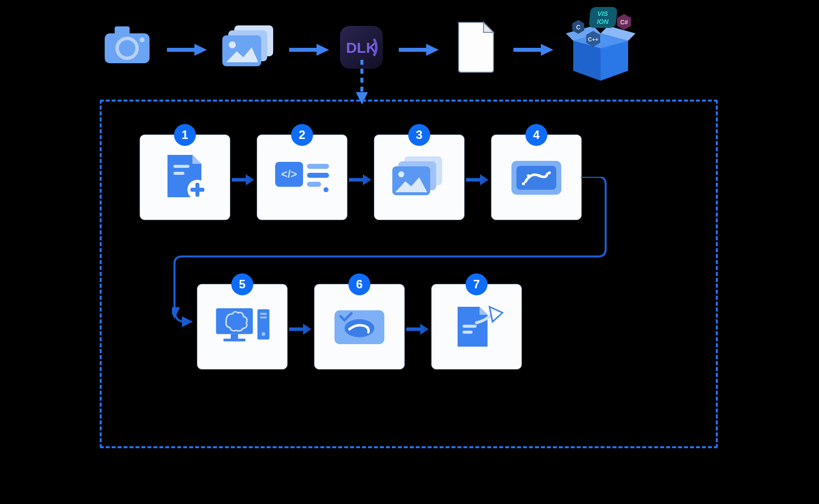  Describe the element at coordinates (359, 284) in the screenshot. I see `step-number: 6` at that location.